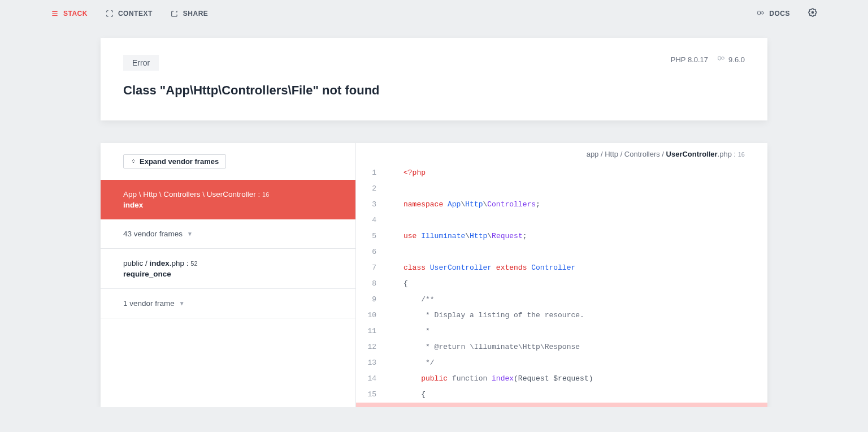  Describe the element at coordinates (689, 60) in the screenshot. I see `php-version: PHP 8.0.17` at that location.